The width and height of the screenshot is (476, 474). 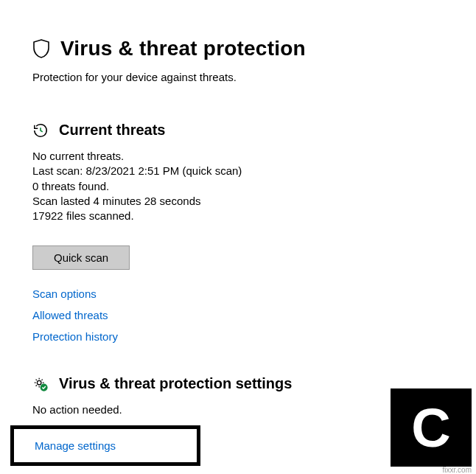 I want to click on protection-settings-title: Virus & threat protection settings, so click(x=175, y=383).